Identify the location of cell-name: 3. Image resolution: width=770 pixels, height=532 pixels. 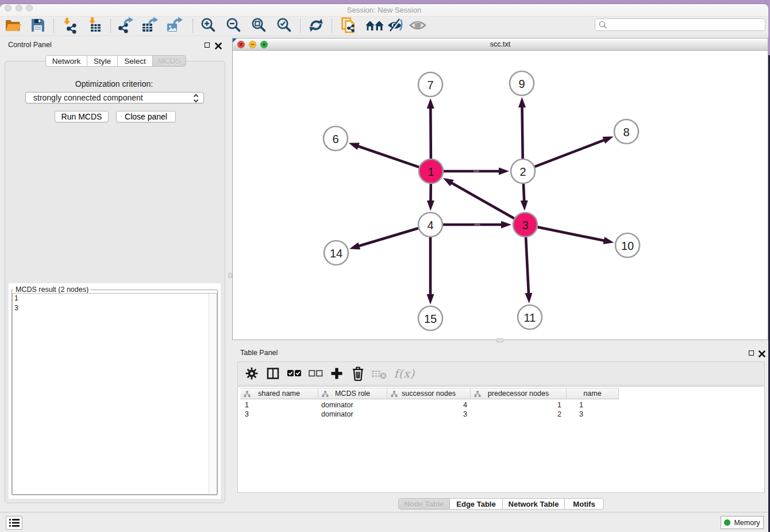
(593, 414).